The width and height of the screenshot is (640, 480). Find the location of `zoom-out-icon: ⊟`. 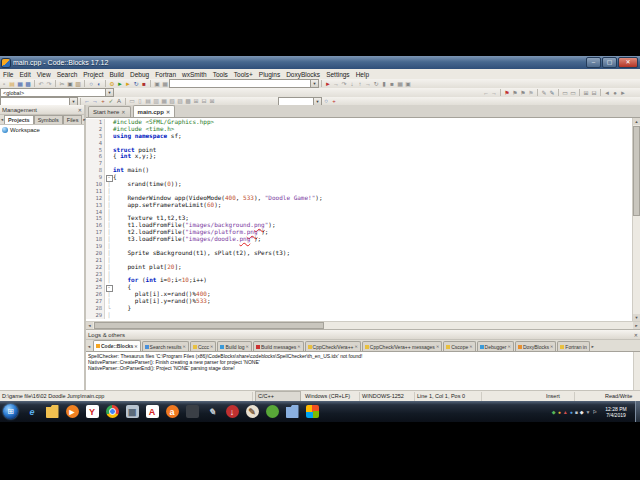

zoom-out-icon: ⊟ is located at coordinates (594, 93).